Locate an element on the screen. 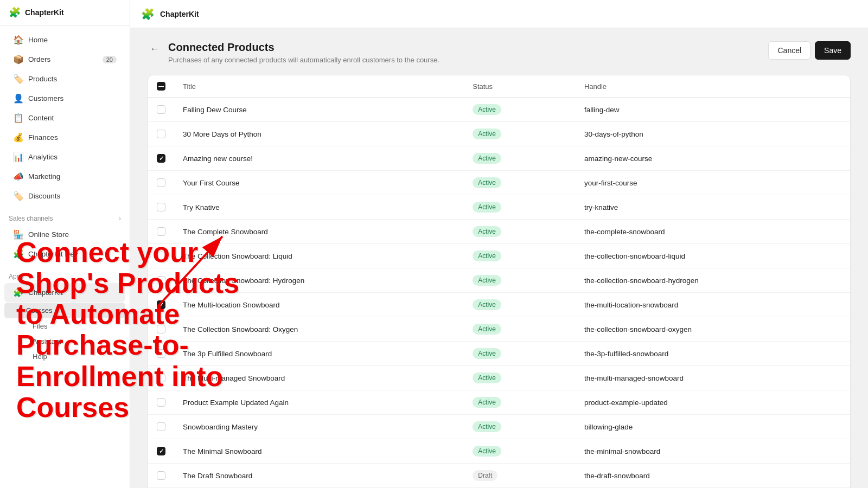 The image size is (868, 488). sidebar-sub-item-help: Help is located at coordinates (65, 357).